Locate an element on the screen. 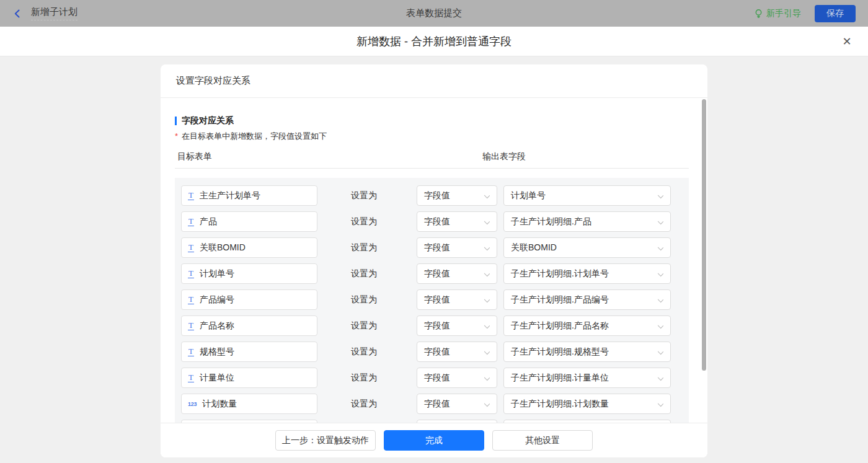  scrollbar-thumb is located at coordinates (704, 235).